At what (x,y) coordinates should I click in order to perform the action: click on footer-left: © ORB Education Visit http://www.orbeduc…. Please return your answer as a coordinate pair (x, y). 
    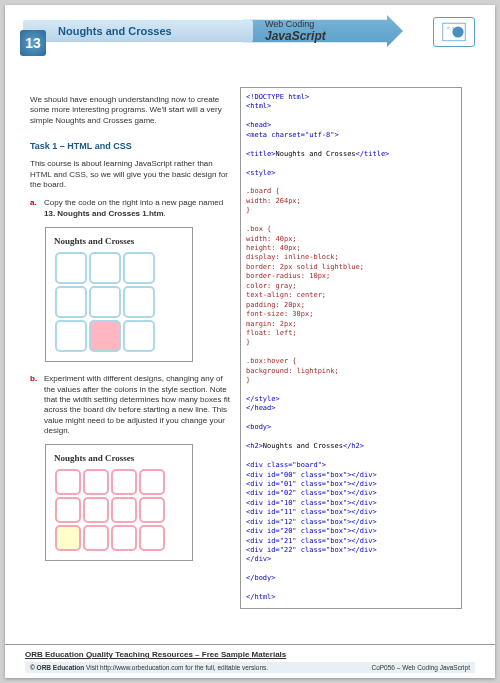
    Looking at the image, I should click on (149, 668).